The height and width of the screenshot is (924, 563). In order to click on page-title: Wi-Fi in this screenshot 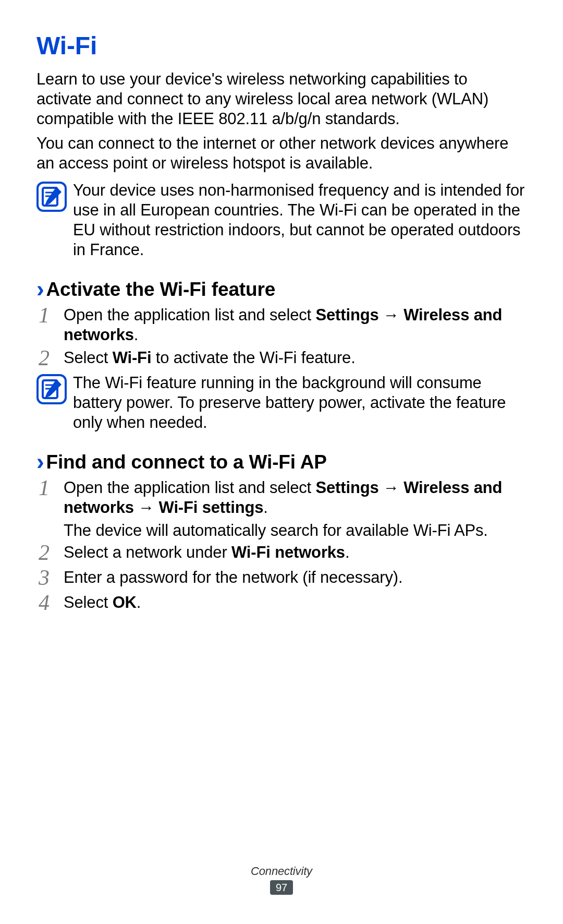, I will do `click(282, 46)`.